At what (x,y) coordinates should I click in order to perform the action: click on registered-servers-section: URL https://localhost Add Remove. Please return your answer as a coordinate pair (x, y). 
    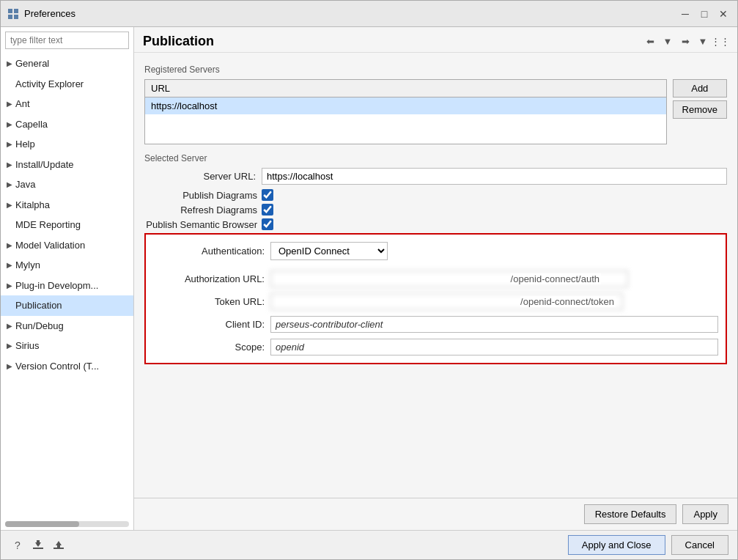
    Looking at the image, I should click on (435, 111).